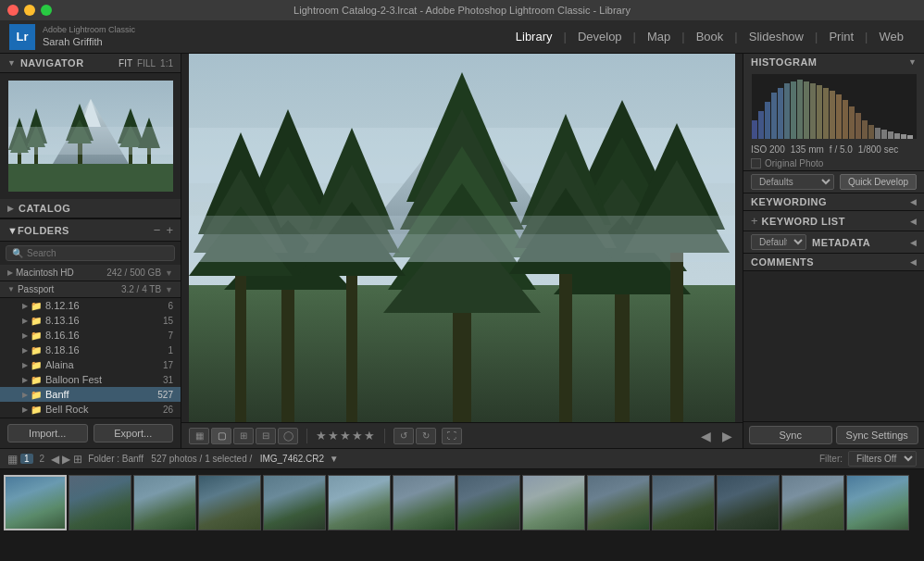 This screenshot has height=561, width=924. I want to click on histogram-header: Histogram ▼, so click(833, 62).